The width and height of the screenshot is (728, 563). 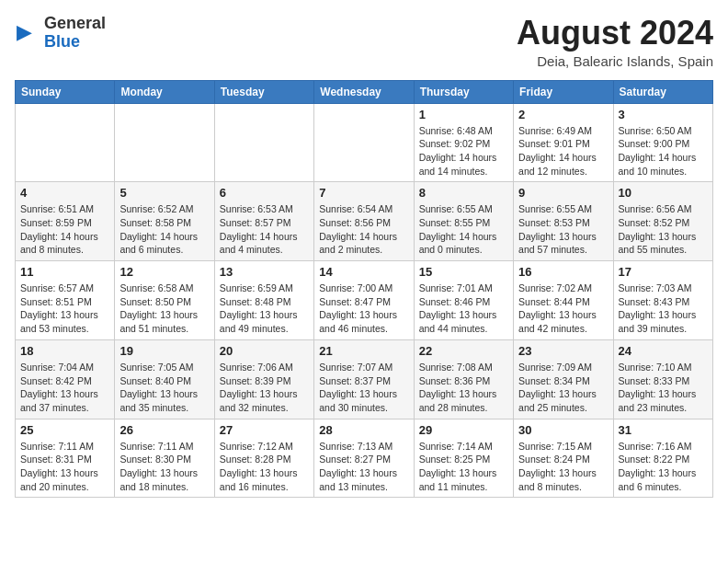 I want to click on day-info: Sunrise: 7:05 AM Sunset: 8:40 PM Dayligh…, so click(x=164, y=388).